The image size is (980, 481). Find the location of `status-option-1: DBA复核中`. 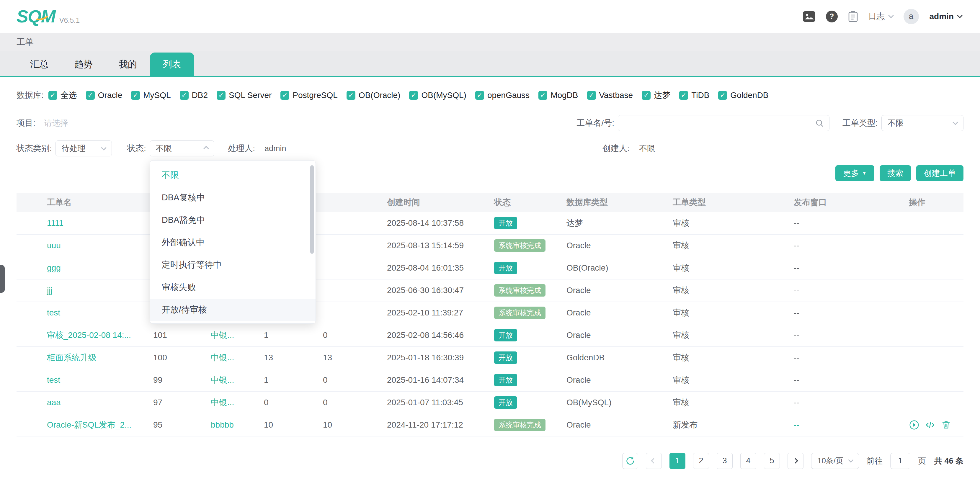

status-option-1: DBA复核中 is located at coordinates (233, 198).